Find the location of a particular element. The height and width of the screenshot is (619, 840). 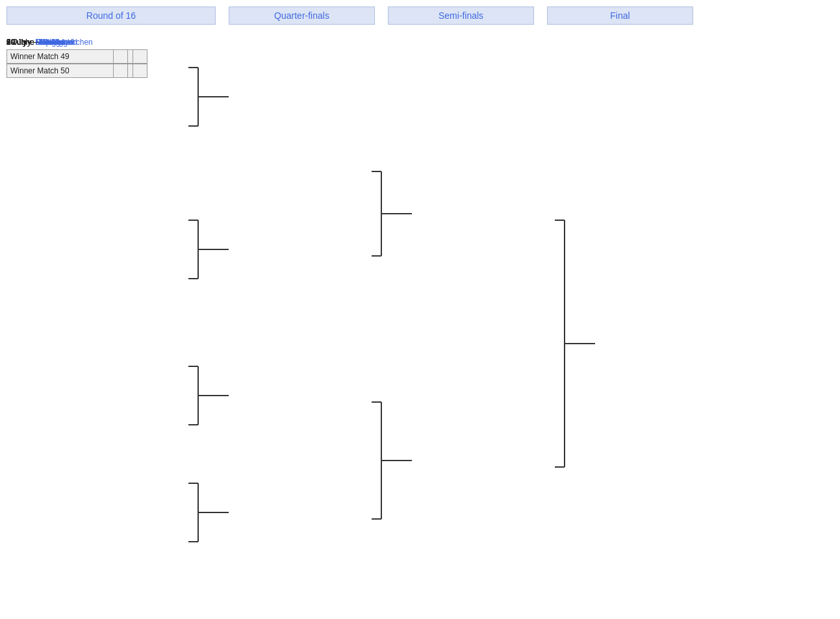

header-row: Round of 16 Quarter-finals Semi-finals F… is located at coordinates (420, 16).